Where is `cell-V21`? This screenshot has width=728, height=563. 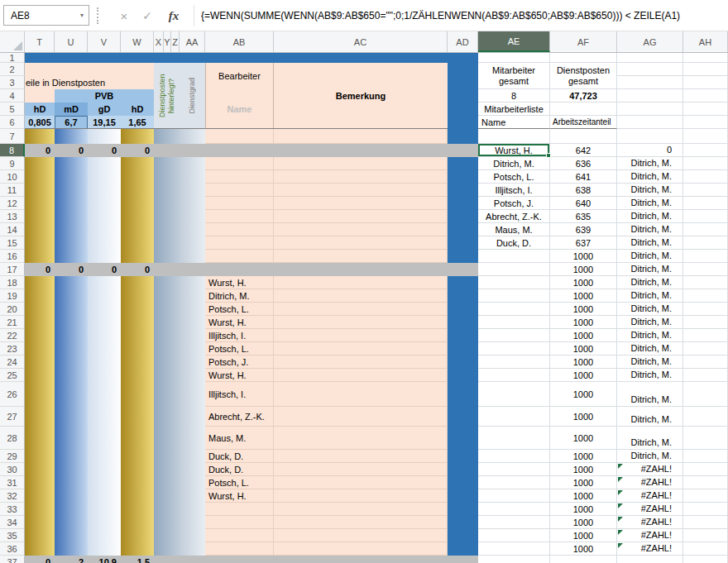
cell-V21 is located at coordinates (104, 322).